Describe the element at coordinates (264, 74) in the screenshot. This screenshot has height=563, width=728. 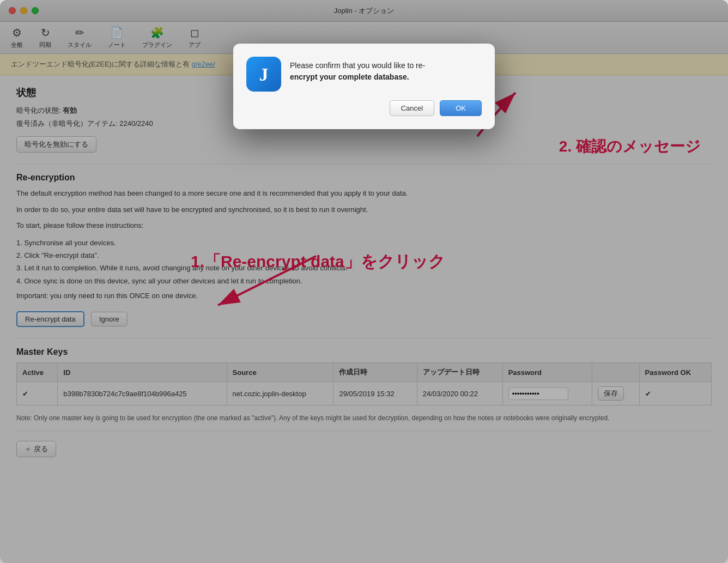
I see `joplin-app-icon: J` at that location.